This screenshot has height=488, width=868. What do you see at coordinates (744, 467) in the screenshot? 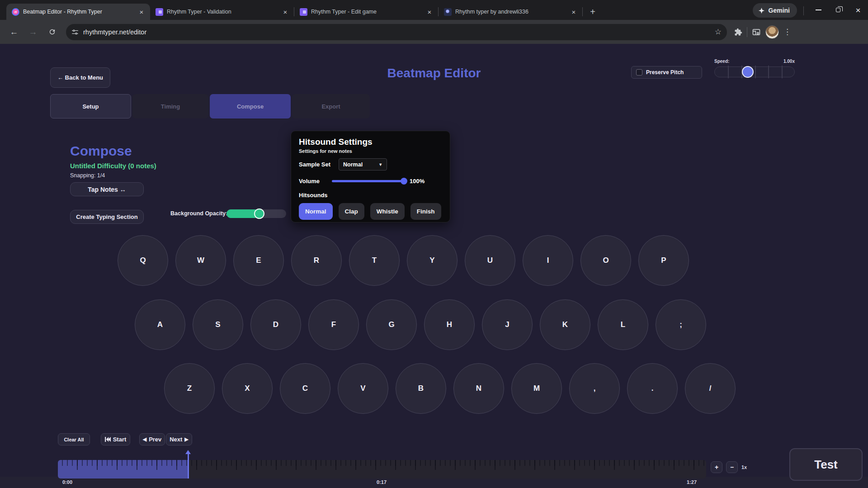
I see `timeline-zoom-level: 1x` at bounding box center [744, 467].